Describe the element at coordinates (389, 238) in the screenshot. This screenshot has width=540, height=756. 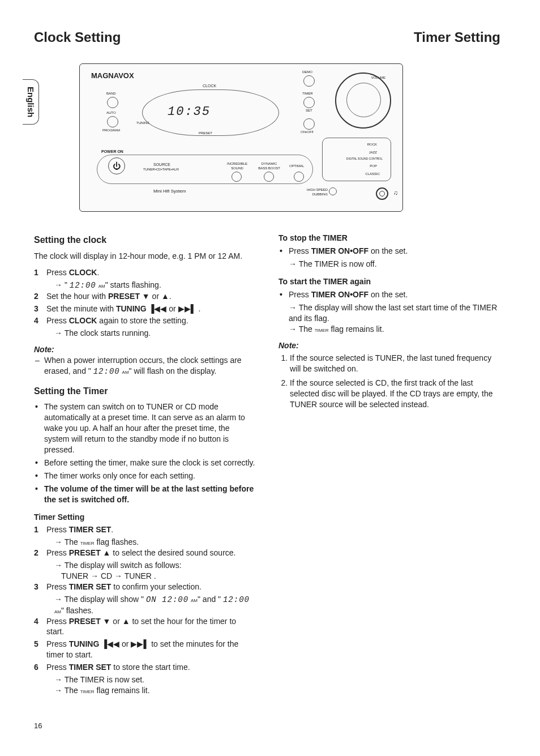
I see `heading-stop-timer: To stop the TIMER` at that location.